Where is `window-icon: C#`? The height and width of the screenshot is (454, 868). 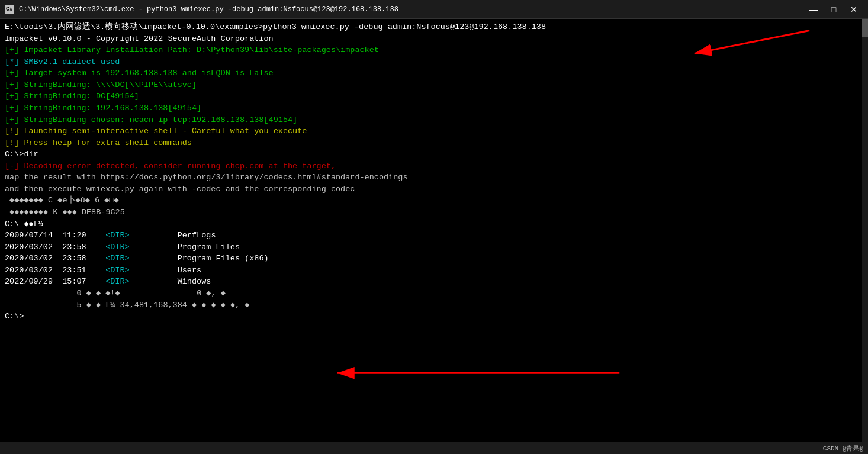 window-icon: C# is located at coordinates (9, 9).